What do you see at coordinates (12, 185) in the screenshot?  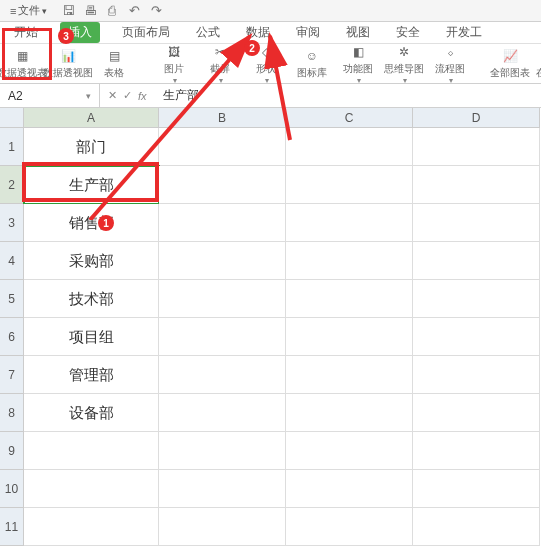 I see `row-header-2: 2` at bounding box center [12, 185].